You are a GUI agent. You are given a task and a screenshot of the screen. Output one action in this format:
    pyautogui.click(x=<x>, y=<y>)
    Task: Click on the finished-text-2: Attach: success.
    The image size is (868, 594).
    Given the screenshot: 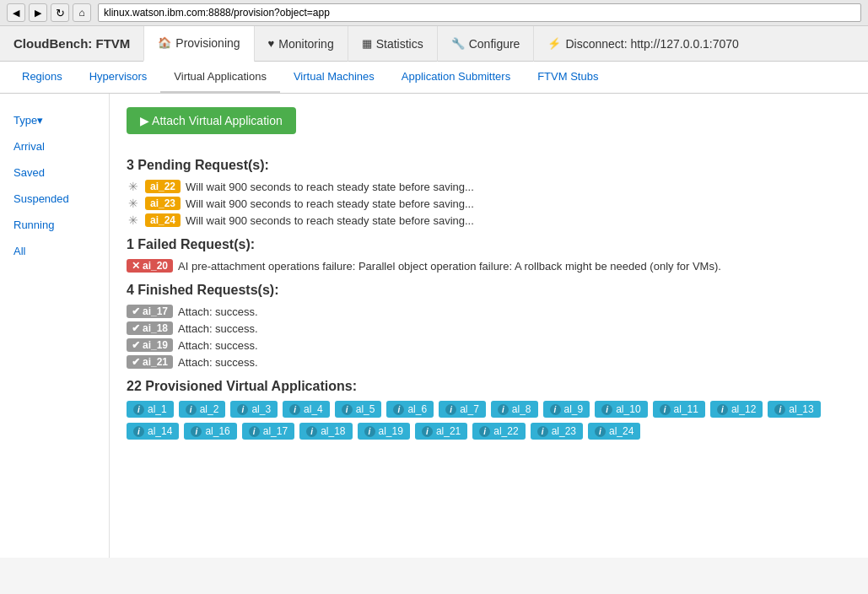 What is the action you would take?
    pyautogui.click(x=218, y=329)
    